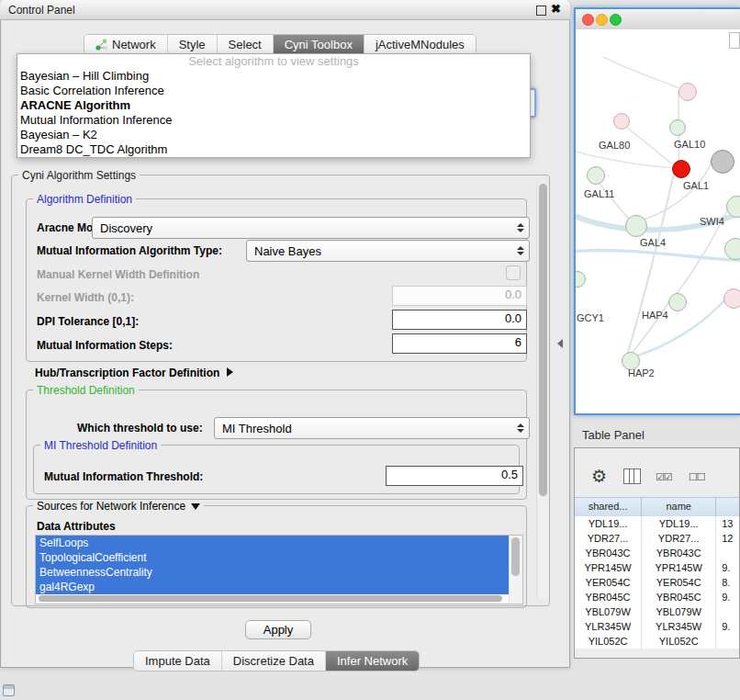  Describe the element at coordinates (274, 135) in the screenshot. I see `dropdown-item: Bayesian – K2` at that location.